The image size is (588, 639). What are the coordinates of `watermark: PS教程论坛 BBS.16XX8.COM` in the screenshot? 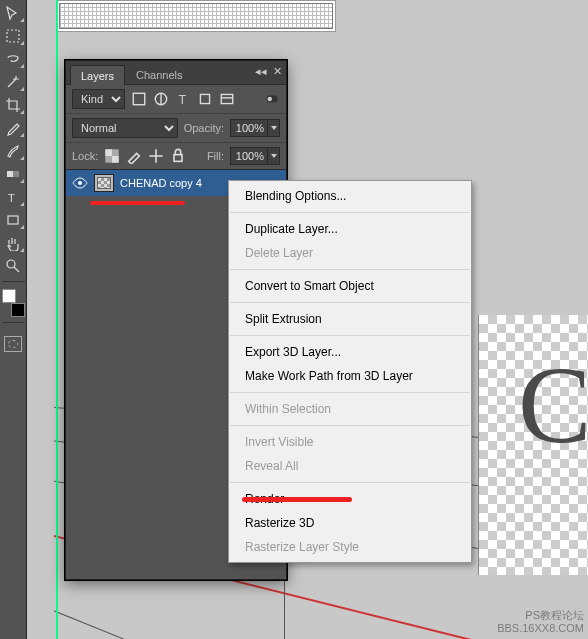 It's located at (540, 622).